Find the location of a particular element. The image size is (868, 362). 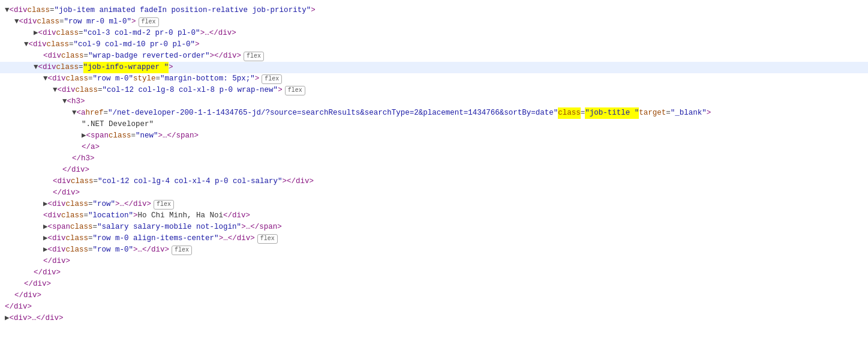

code-line: ▶ <div class="row m-0 align-items-center… is located at coordinates (434, 239).